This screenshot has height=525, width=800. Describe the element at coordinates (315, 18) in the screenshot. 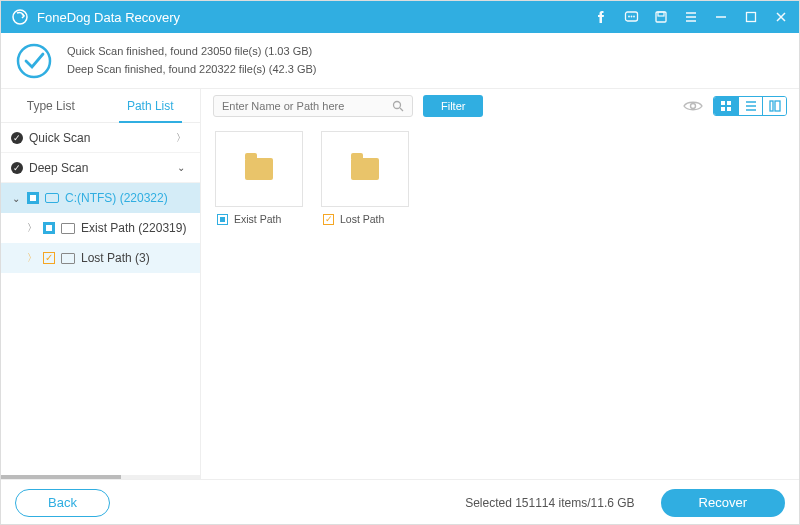

I see `app-title: FoneDog Data Recovery` at that location.